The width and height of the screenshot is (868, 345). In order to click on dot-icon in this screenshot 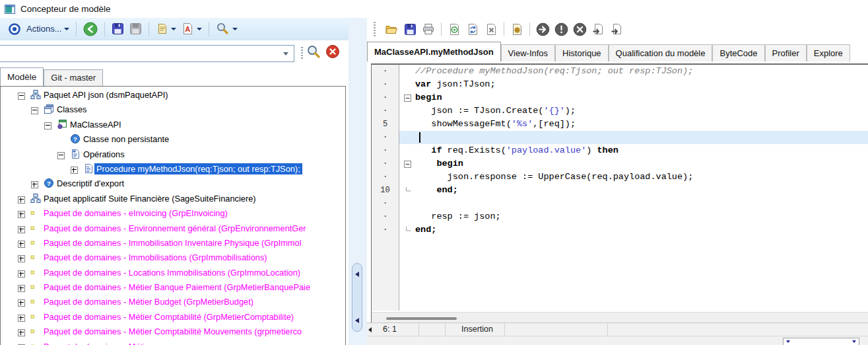, I will do `click(36, 301)`.